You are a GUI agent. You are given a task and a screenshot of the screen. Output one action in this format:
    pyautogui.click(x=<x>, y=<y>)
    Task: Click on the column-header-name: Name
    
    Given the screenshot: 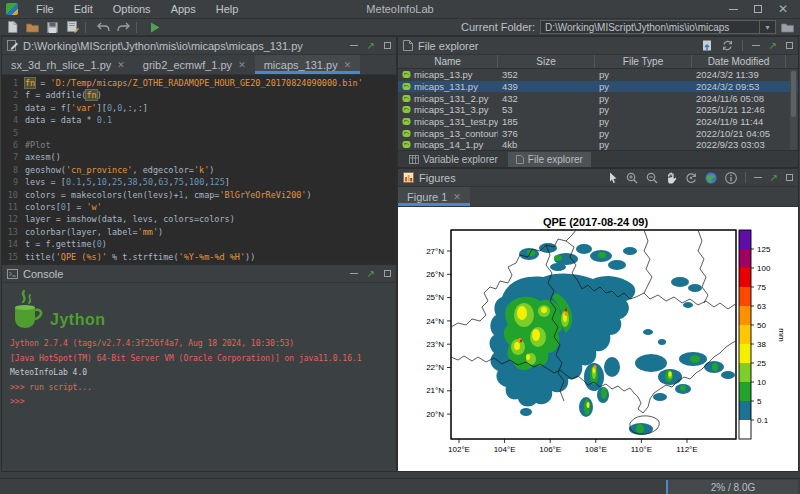 What is the action you would take?
    pyautogui.click(x=448, y=62)
    